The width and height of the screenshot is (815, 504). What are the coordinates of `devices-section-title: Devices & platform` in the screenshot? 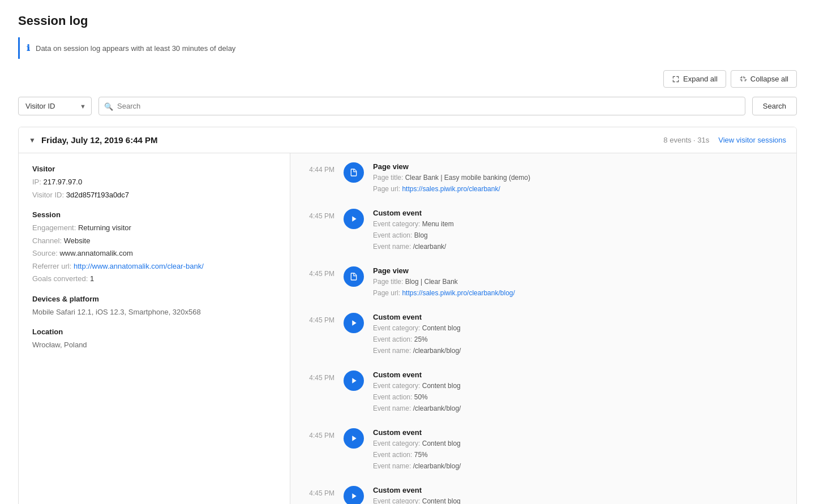 It's located at (154, 299).